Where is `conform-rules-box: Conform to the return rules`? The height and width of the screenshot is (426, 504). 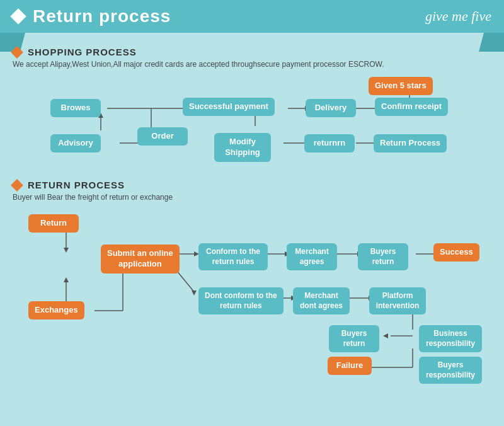 conform-rules-box: Conform to the return rules is located at coordinates (233, 257).